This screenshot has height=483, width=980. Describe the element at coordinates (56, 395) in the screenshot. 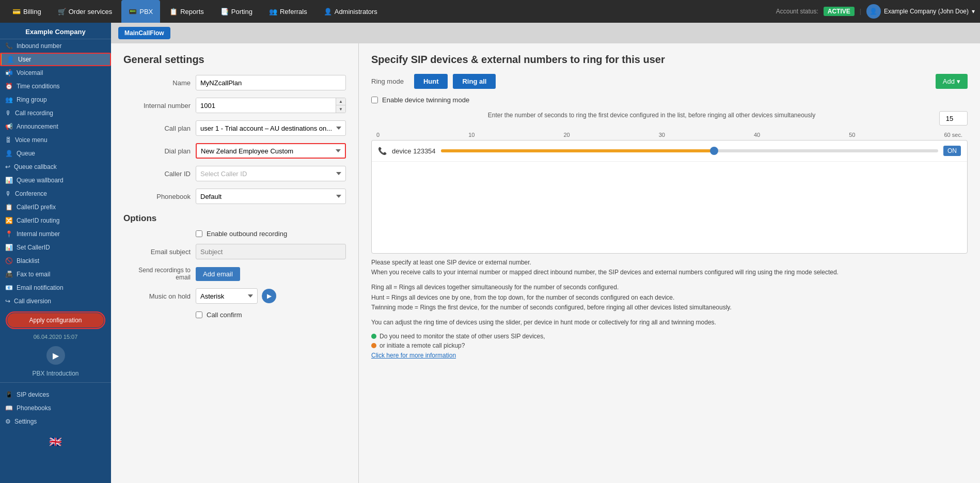

I see `sidebar-item-sip-devices: 📱 SIP devices` at that location.